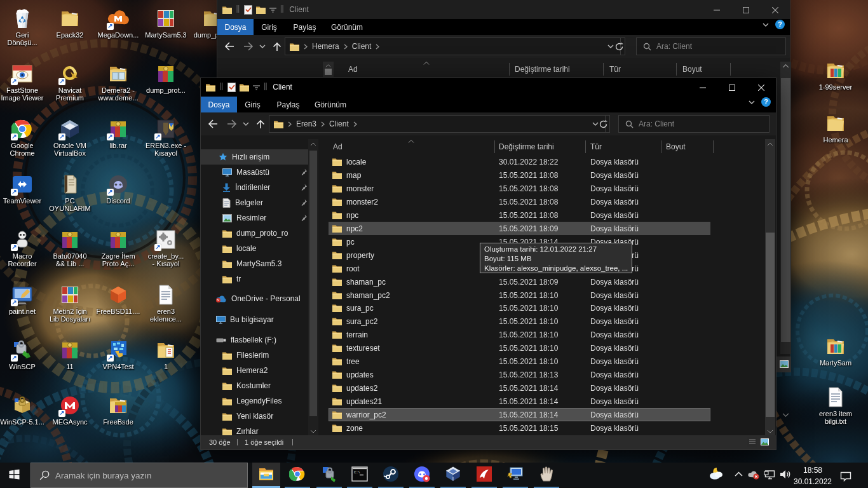 This screenshot has width=868, height=488. Describe the element at coordinates (357, 473) in the screenshot. I see `svg-text: C:\` at that location.